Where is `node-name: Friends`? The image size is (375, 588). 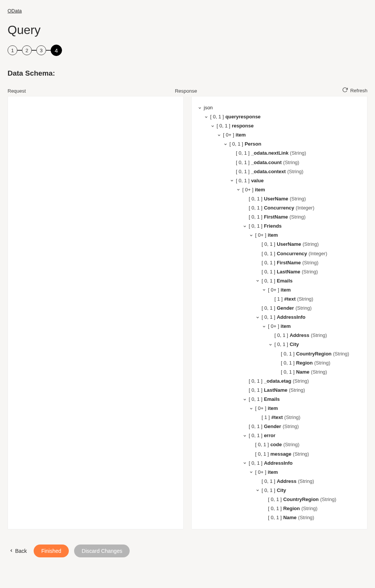
node-name: Friends is located at coordinates (273, 226).